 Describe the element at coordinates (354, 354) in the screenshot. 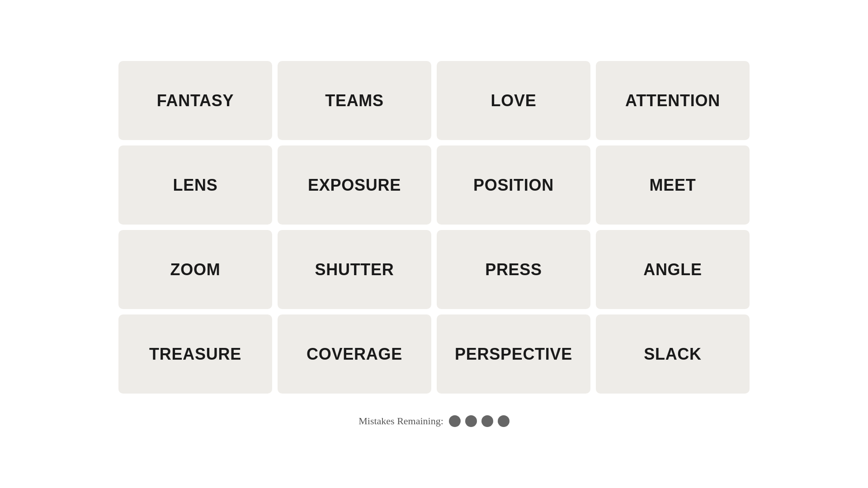

I see `grid-cell-coverage: COVERAGE` at that location.